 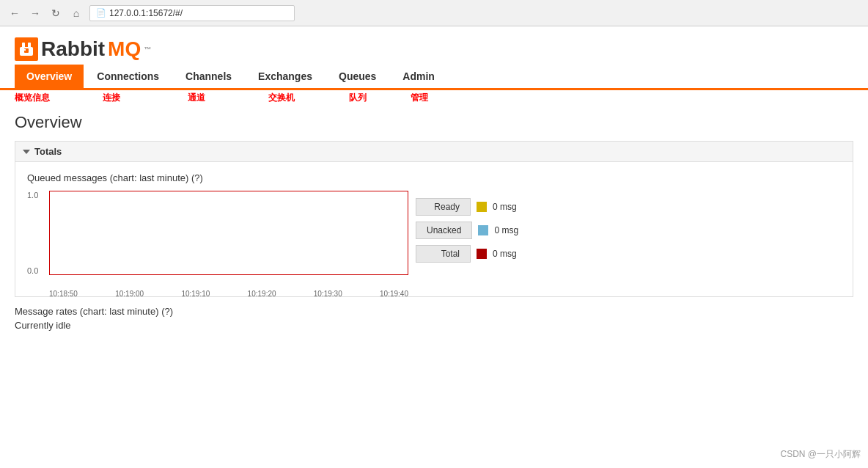 What do you see at coordinates (443, 254) in the screenshot?
I see `total-button: Total` at bounding box center [443, 254].